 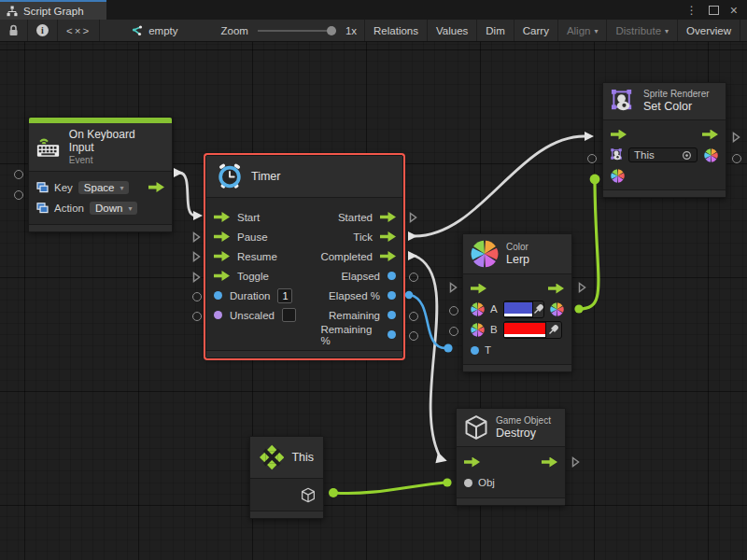 What do you see at coordinates (331, 31) in the screenshot?
I see `zoom-slider-handle` at bounding box center [331, 31].